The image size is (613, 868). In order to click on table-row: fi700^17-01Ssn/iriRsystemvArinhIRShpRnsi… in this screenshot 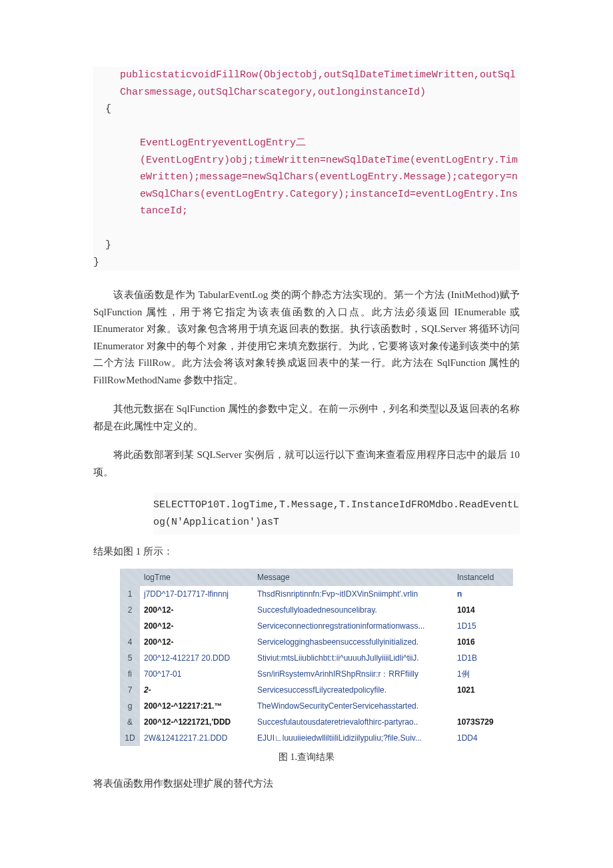, I will do `click(316, 674)`.